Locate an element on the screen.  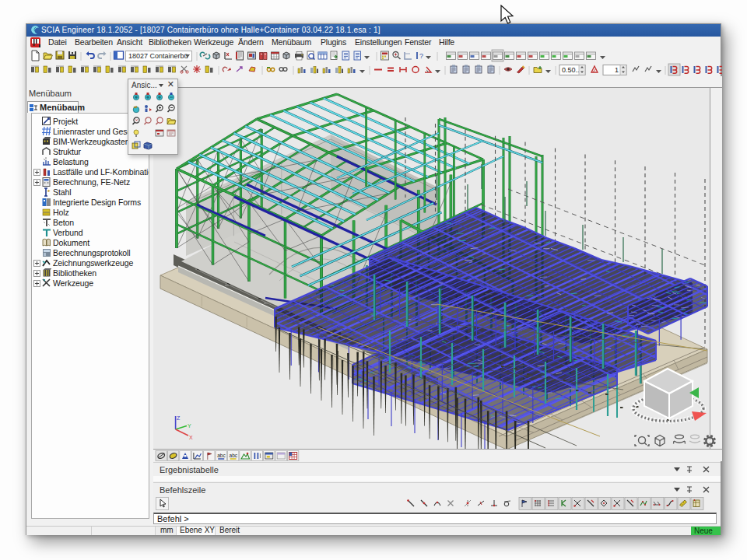
svg-text: Y is located at coordinates (190, 426).